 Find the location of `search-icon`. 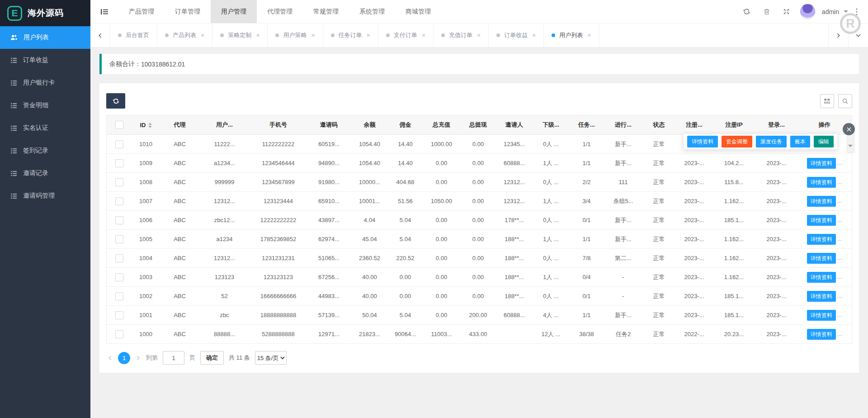

search-icon is located at coordinates (845, 101).